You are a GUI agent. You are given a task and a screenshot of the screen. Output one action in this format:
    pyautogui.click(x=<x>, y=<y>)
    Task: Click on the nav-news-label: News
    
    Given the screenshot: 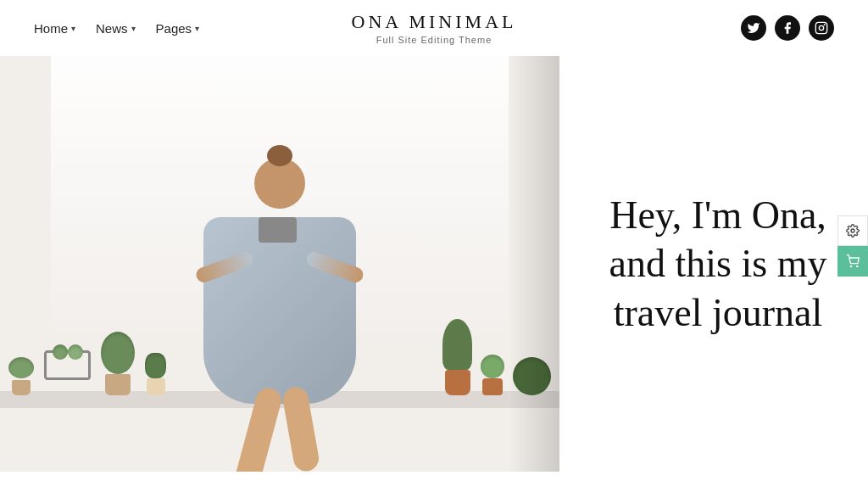 What is the action you would take?
    pyautogui.click(x=112, y=29)
    